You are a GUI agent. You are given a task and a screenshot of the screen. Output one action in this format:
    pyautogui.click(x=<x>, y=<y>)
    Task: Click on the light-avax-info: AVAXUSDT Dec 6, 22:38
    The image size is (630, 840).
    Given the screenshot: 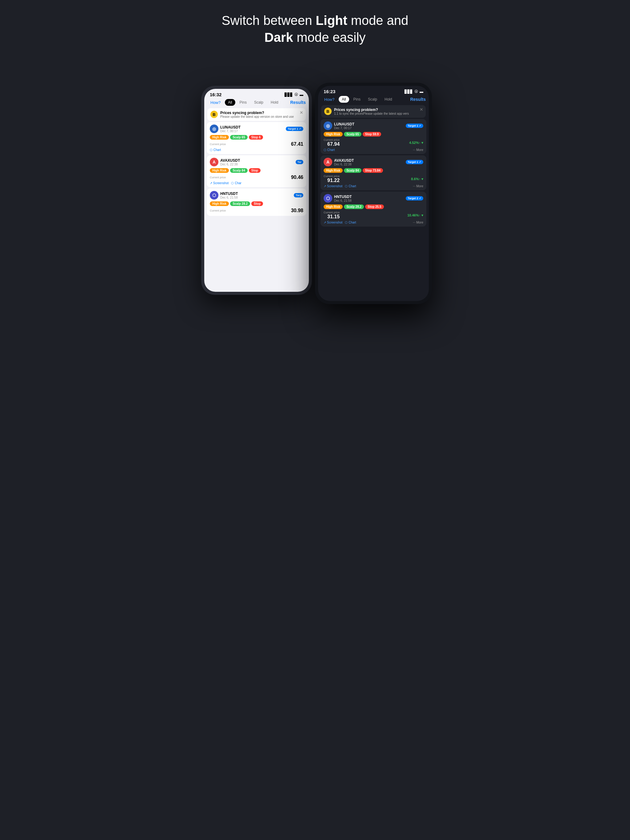 What is the action you would take?
    pyautogui.click(x=257, y=162)
    